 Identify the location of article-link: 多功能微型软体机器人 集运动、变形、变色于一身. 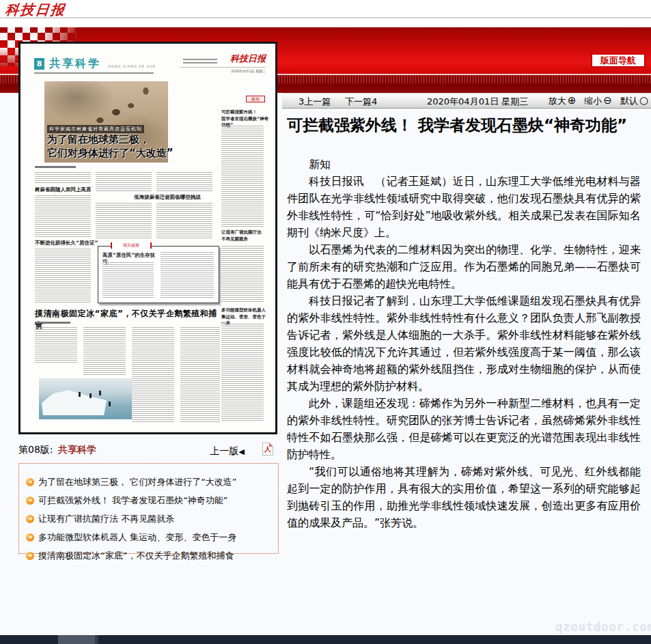
(137, 537).